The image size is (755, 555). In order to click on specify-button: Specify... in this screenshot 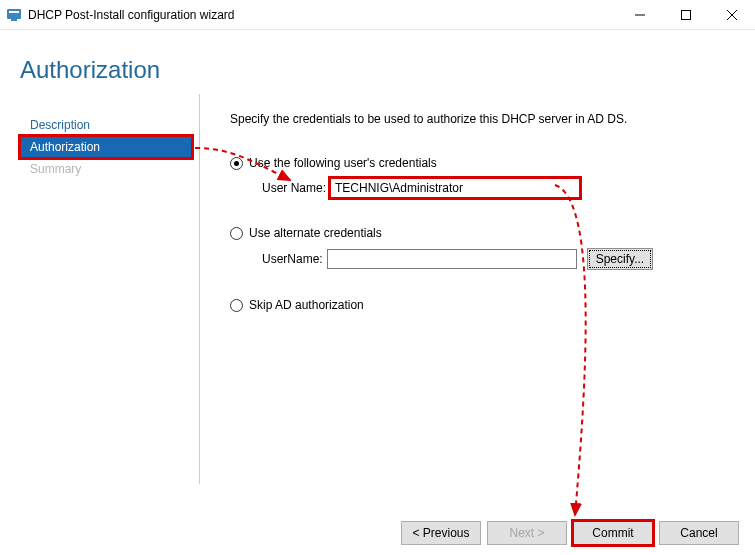, I will do `click(620, 259)`.